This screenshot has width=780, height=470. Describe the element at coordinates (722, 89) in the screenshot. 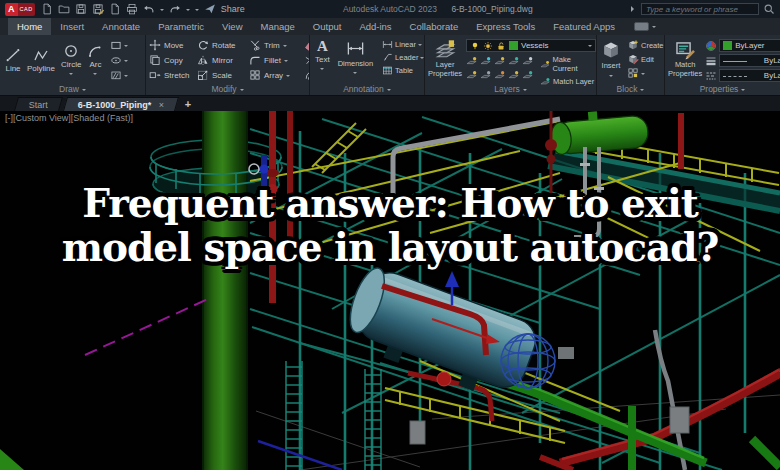

I see `properties-panel-label: Properties` at that location.